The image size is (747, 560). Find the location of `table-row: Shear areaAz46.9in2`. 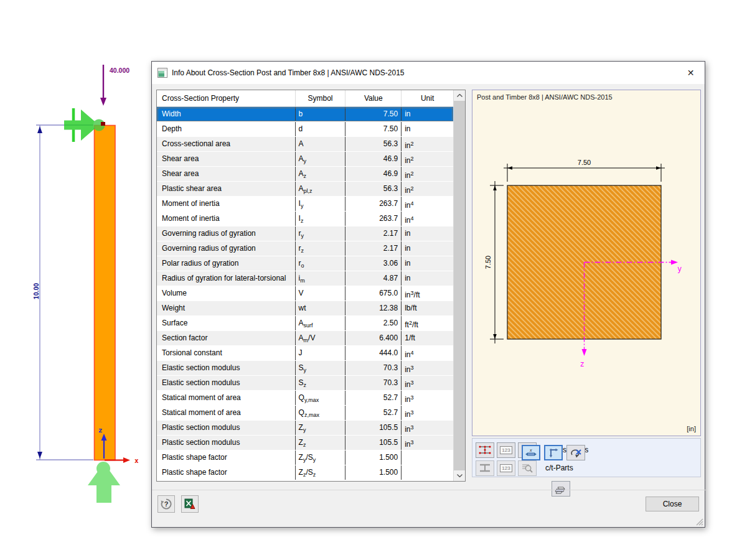

table-row: Shear areaAz46.9in2 is located at coordinates (305, 174).